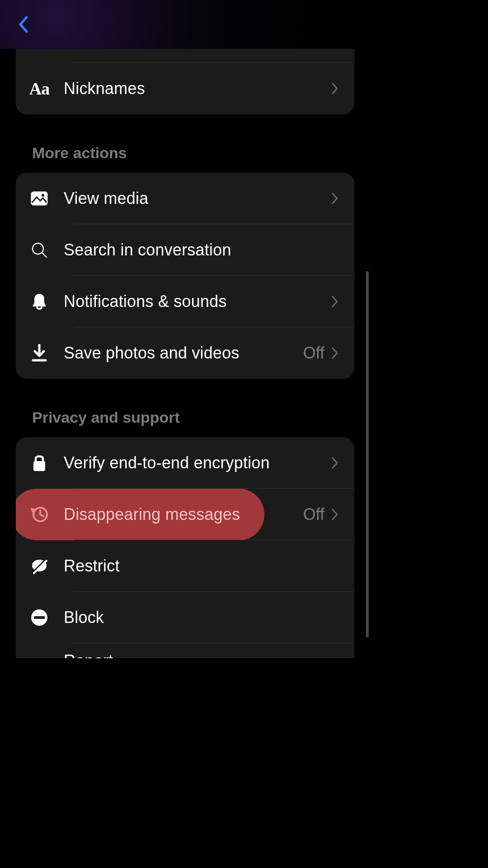  Describe the element at coordinates (185, 566) in the screenshot. I see `restrict-row: Restrict` at that location.